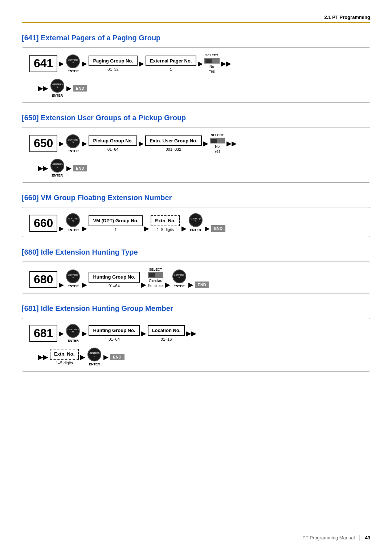 This screenshot has width=392, height=555. I want to click on hunting-group-680-sub: 01–64, so click(114, 286).